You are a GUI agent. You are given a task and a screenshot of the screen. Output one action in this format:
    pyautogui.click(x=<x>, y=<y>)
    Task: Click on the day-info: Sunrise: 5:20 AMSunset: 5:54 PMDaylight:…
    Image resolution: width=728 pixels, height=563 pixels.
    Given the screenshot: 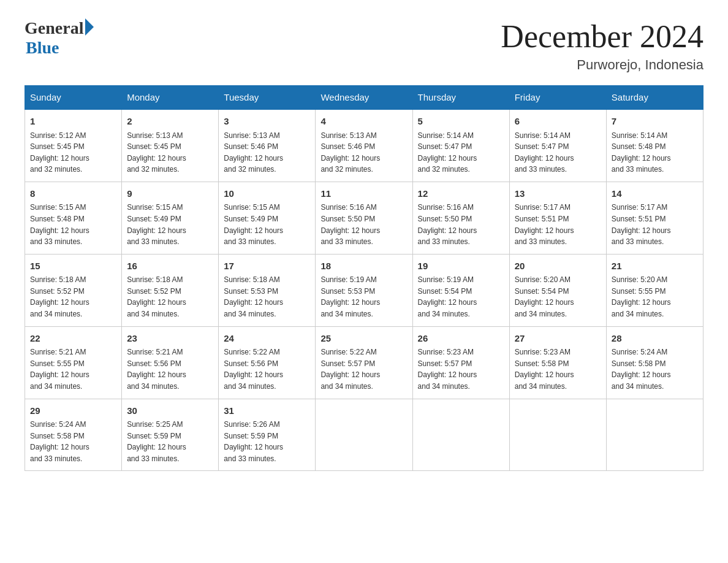 What is the action you would take?
    pyautogui.click(x=558, y=297)
    